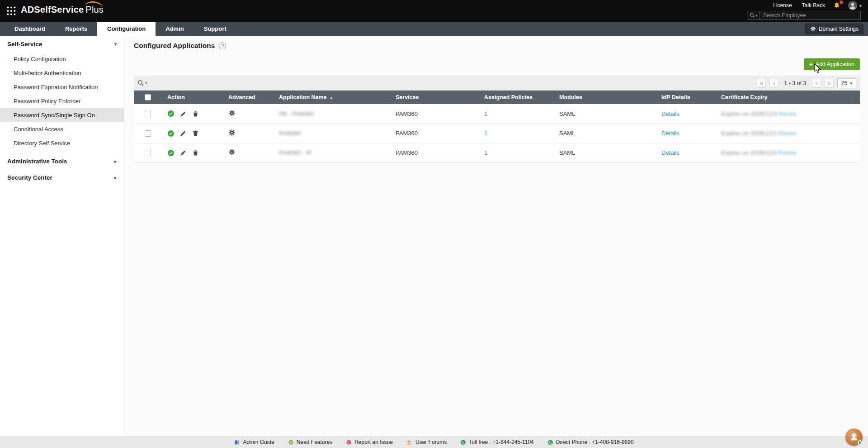  What do you see at coordinates (127, 29) in the screenshot?
I see `tab-configuration: Configuration` at bounding box center [127, 29].